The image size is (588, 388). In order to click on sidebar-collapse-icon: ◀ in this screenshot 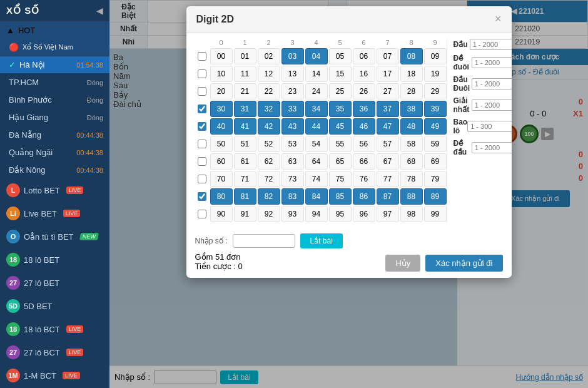, I will do `click(100, 11)`.